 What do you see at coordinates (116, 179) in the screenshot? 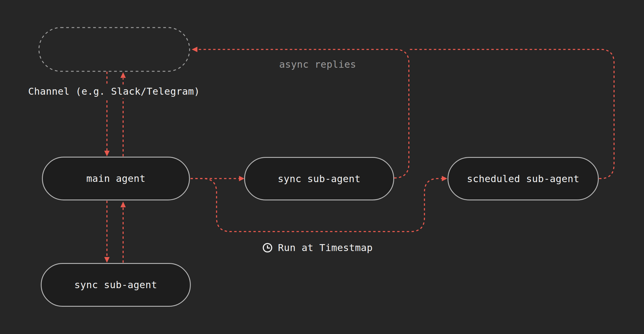
I see `node-main-agent-label: main agent` at bounding box center [116, 179].